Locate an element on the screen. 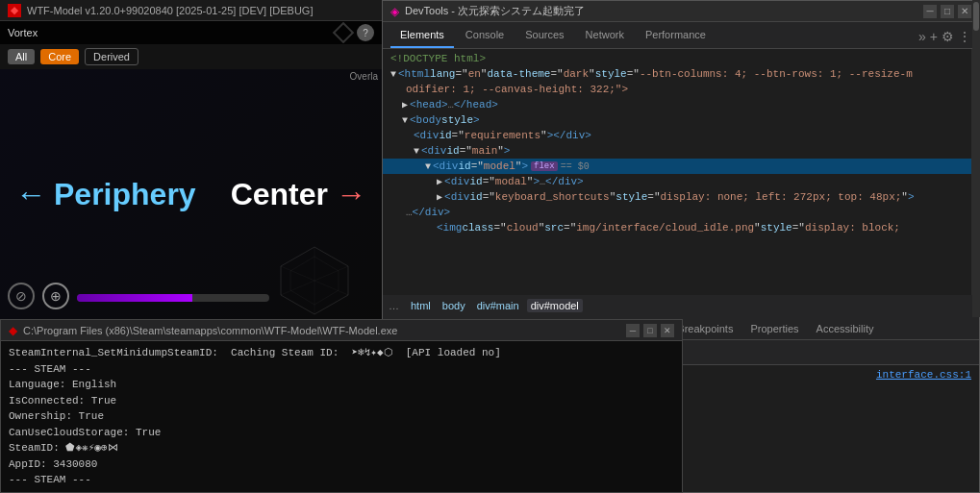  breadcrumb-main: div#main is located at coordinates (498, 306).